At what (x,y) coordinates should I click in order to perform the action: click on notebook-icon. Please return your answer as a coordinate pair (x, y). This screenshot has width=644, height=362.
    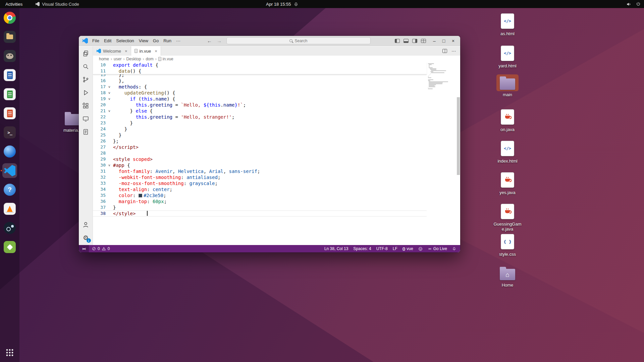
    Looking at the image, I should click on (86, 132).